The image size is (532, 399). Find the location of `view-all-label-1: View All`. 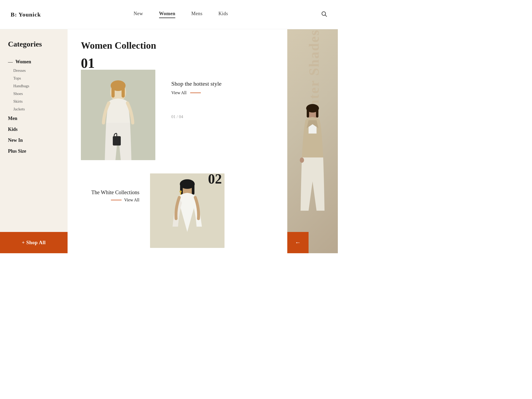

view-all-label-1: View All is located at coordinates (179, 93).